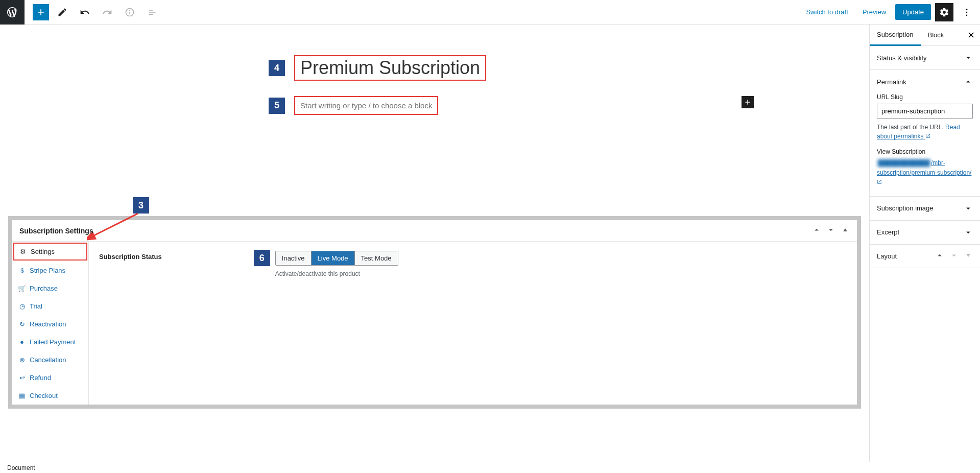 The image size is (980, 473). Describe the element at coordinates (56, 231) in the screenshot. I see `settings-panel-title: Subscription Settings` at that location.